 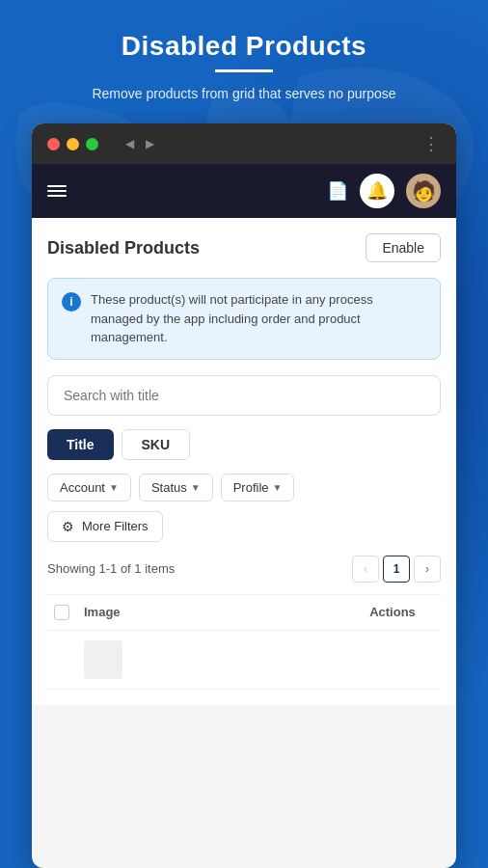 What do you see at coordinates (432, 144) in the screenshot?
I see `browser-menu-icon: ⋮` at bounding box center [432, 144].